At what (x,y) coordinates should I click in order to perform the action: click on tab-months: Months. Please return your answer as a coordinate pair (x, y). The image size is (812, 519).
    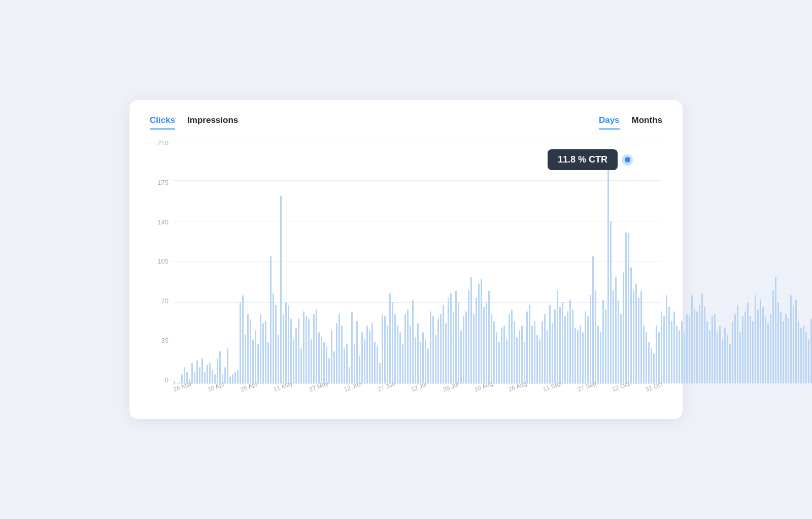
    Looking at the image, I should click on (647, 122).